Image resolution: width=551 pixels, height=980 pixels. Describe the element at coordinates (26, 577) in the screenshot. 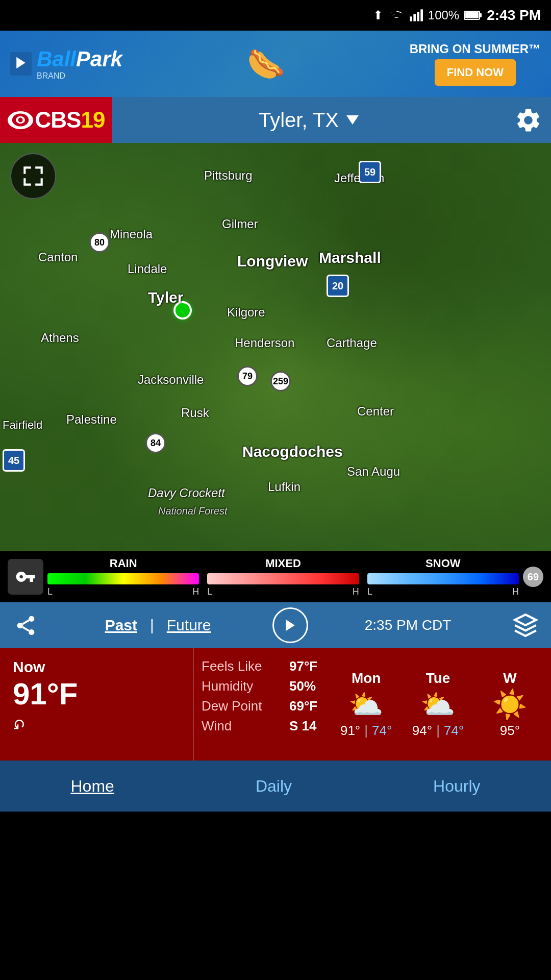

I see `legend-key-button` at that location.